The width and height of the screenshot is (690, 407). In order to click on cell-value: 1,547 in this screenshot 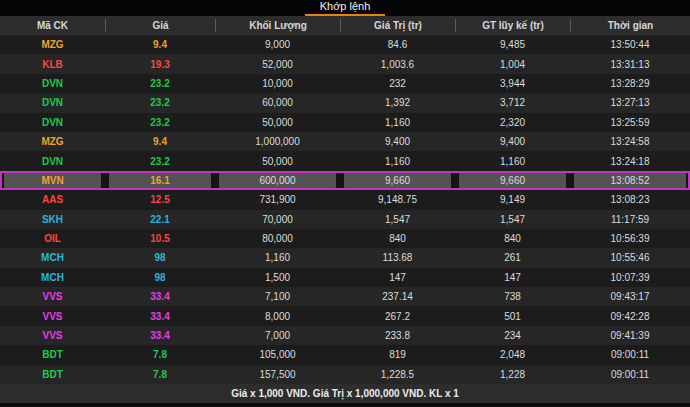, I will do `click(398, 220)`.